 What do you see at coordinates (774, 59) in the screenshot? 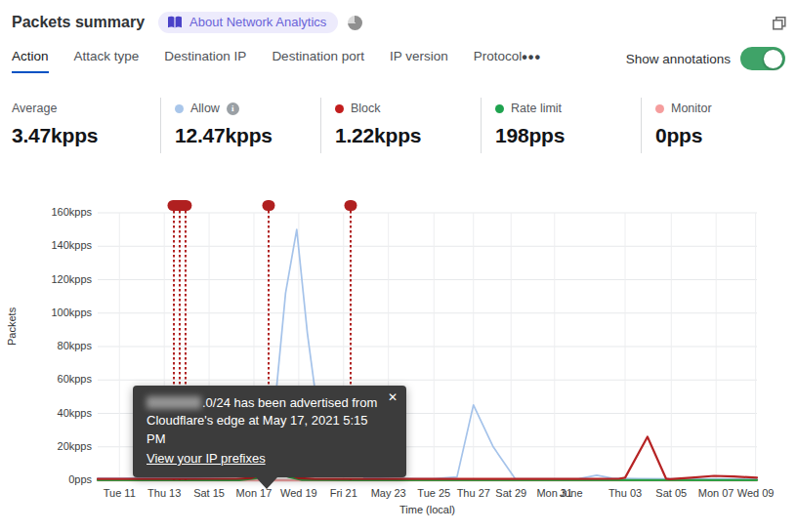
I see `toggle-knob` at bounding box center [774, 59].